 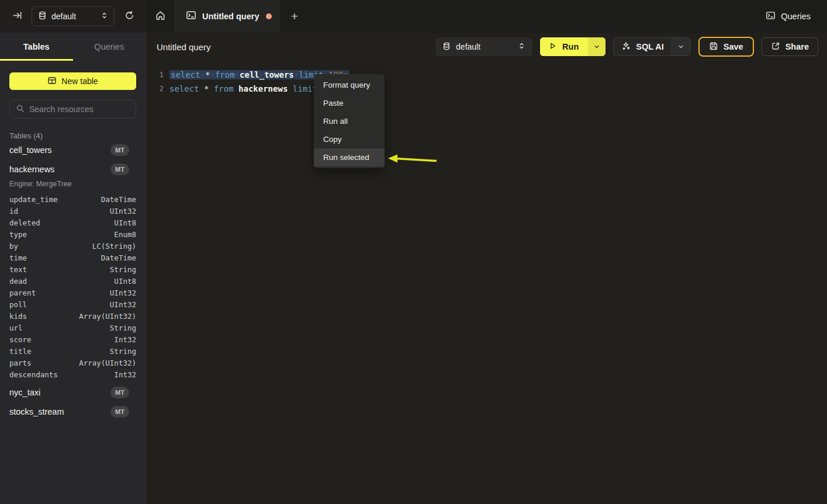 What do you see at coordinates (733, 47) in the screenshot?
I see `save-label: Save` at bounding box center [733, 47].